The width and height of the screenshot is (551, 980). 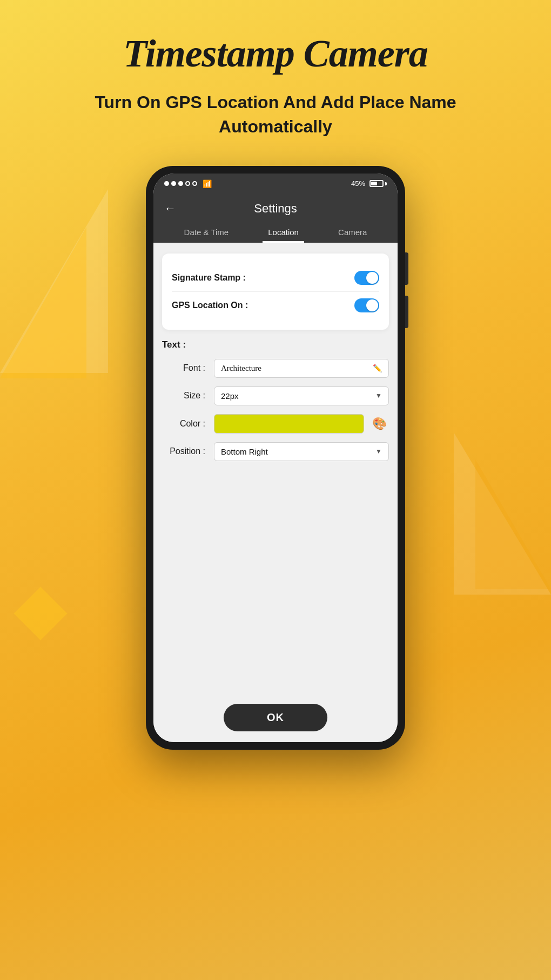 I want to click on signal-dots, so click(x=180, y=184).